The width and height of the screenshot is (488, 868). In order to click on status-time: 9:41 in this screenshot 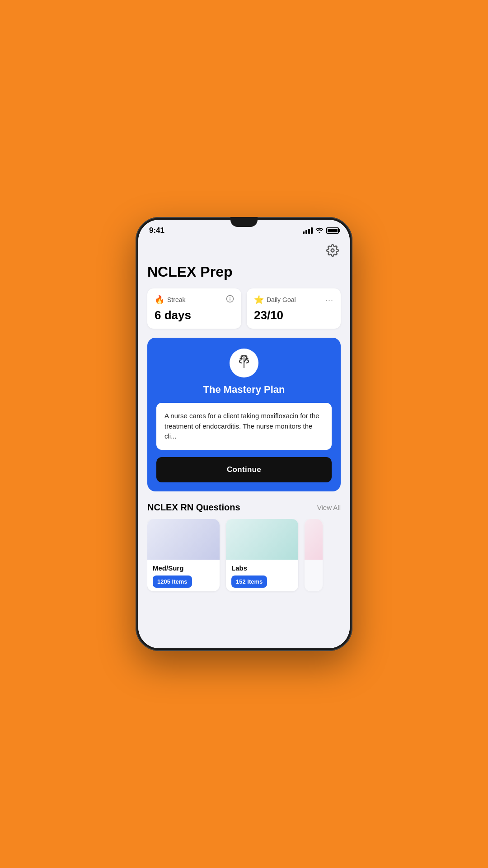, I will do `click(157, 231)`.